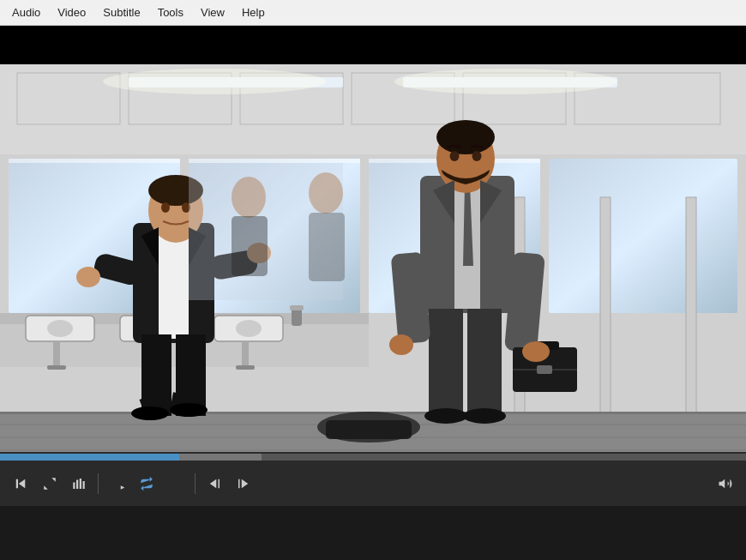 The image size is (746, 560). I want to click on playlist-icon, so click(117, 484).